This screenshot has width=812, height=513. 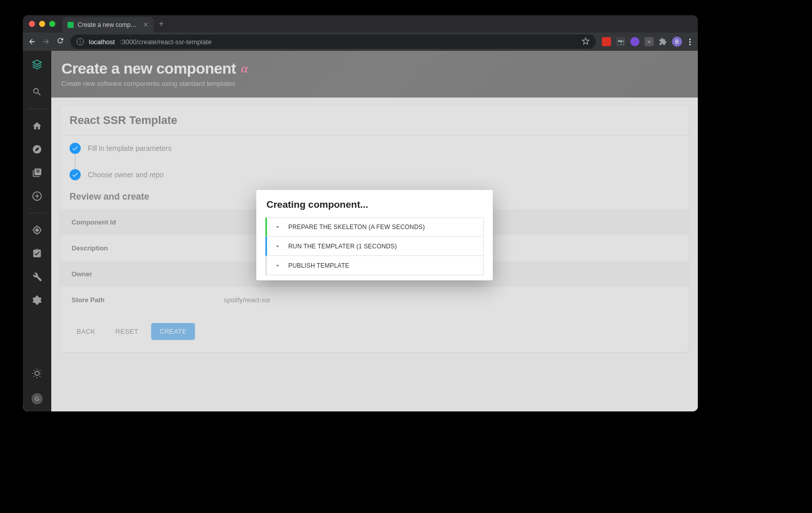 I want to click on target-icon, so click(x=37, y=230).